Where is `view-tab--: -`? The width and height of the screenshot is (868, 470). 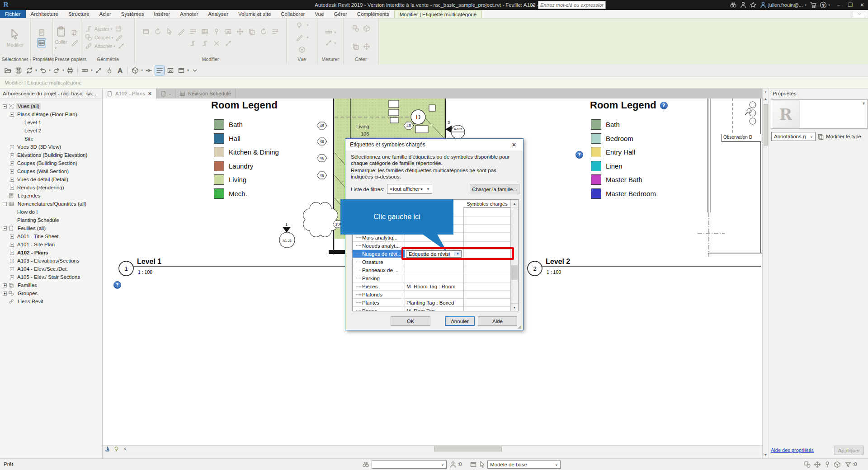
view-tab--: - is located at coordinates (166, 94).